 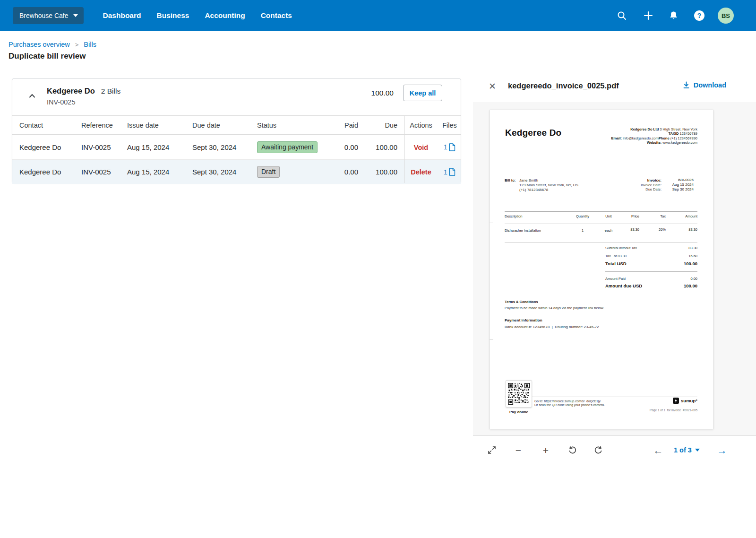 What do you see at coordinates (693, 248) in the screenshot?
I see `subtotal-value: 83.30` at bounding box center [693, 248].